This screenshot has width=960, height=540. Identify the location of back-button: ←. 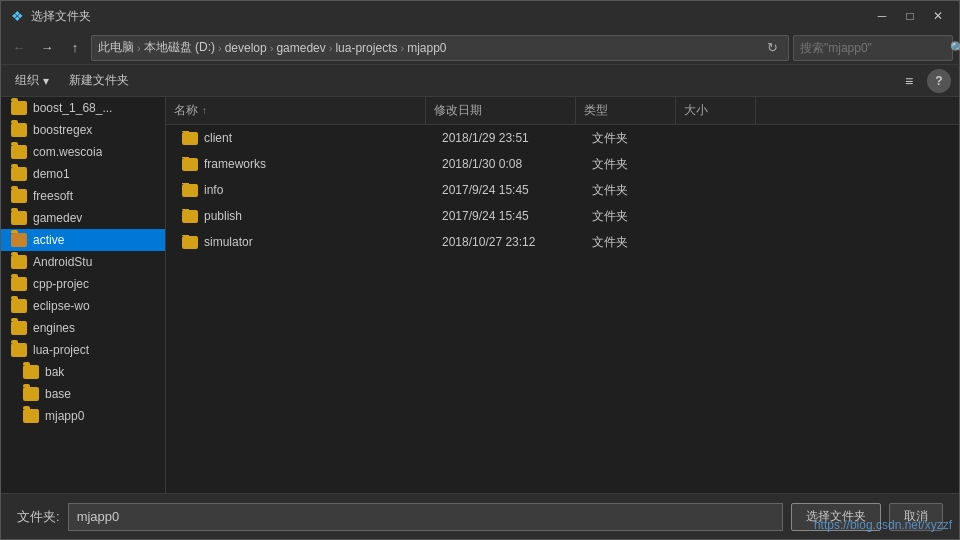
(19, 48).